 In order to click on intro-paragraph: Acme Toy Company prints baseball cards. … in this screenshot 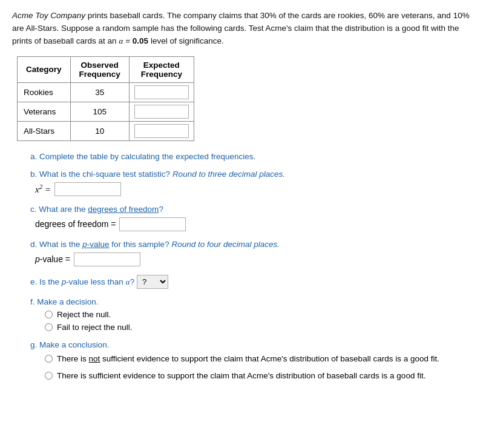, I will do `click(244, 29)`.